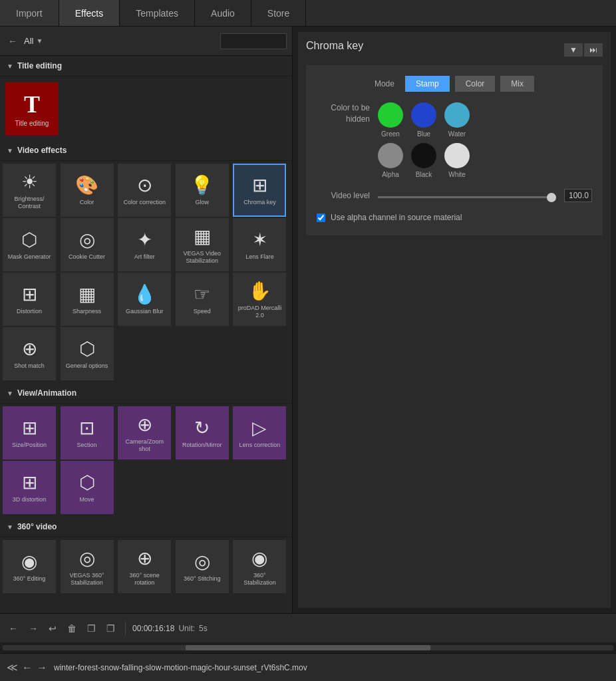  Describe the element at coordinates (181, 668) in the screenshot. I see `file-name: winter-forest-snow-falling-slow-motion-m…` at that location.